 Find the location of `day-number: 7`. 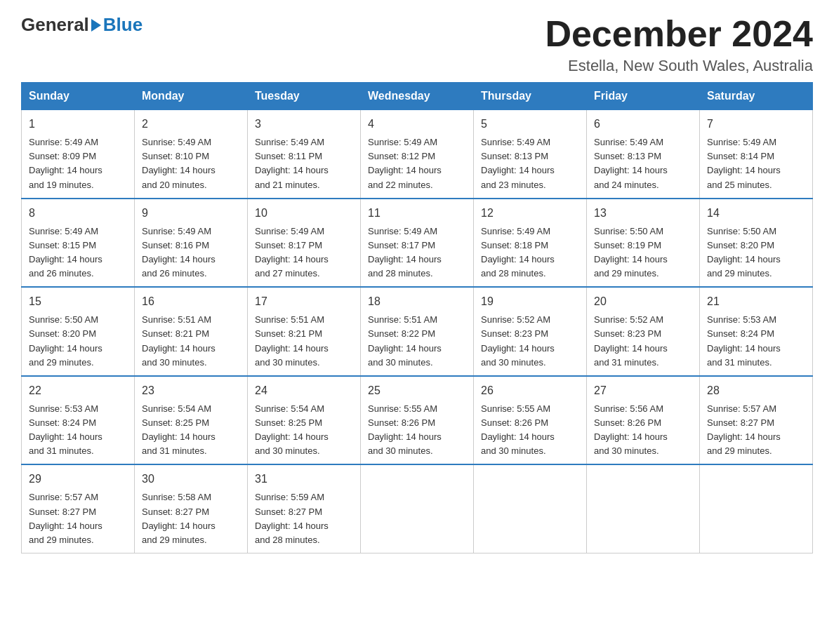

day-number: 7 is located at coordinates (756, 124).